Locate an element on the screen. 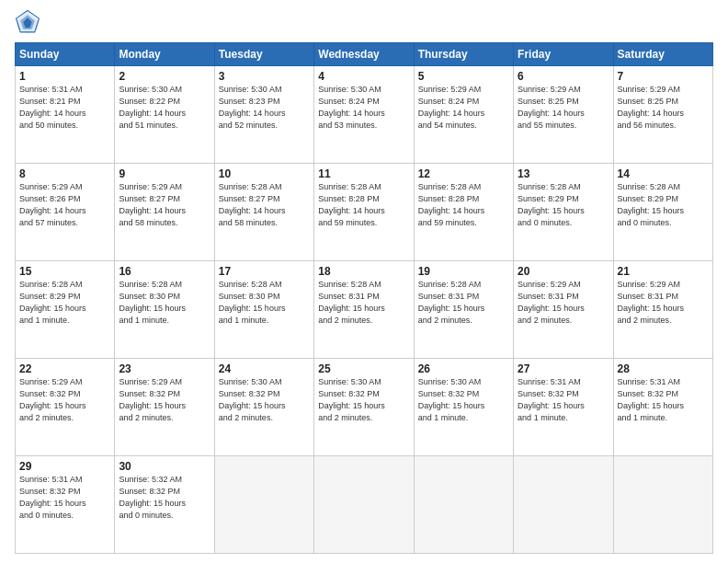 This screenshot has width=728, height=563. day-info: Sunrise: 5:29 AM Sunset: 8:25 PM Dayligh… is located at coordinates (563, 108).